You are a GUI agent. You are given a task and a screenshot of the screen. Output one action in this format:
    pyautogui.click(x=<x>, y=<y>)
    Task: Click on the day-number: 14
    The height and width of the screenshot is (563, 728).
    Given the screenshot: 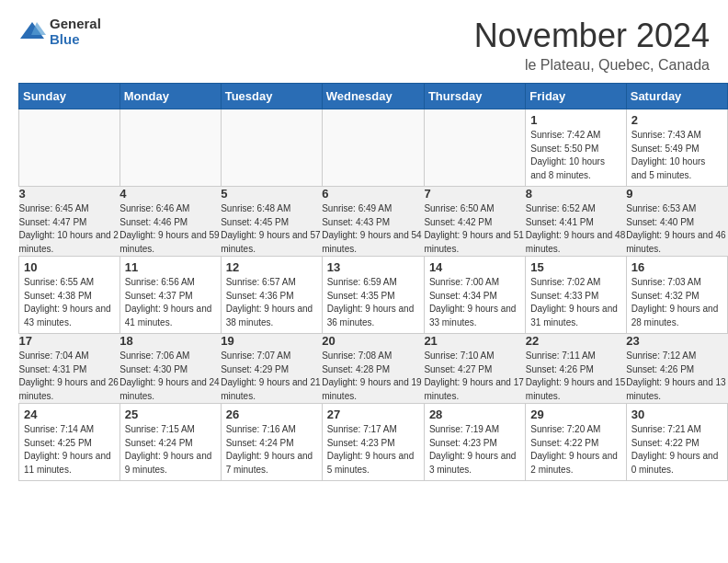 What is the action you would take?
    pyautogui.click(x=474, y=267)
    